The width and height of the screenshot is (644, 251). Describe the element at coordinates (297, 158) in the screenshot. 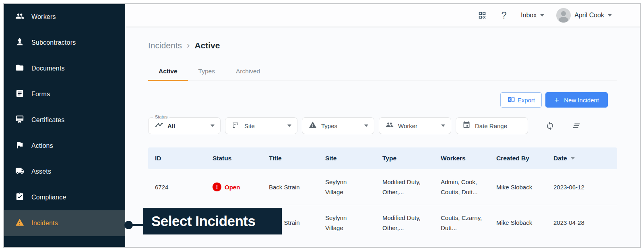

I see `column-header-title: Title` at that location.